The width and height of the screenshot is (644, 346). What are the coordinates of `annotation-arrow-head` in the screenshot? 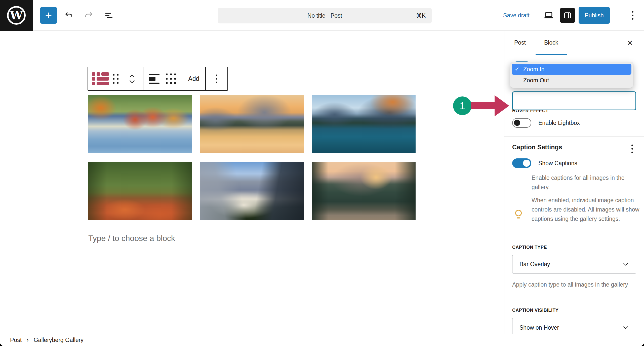 It's located at (502, 106).